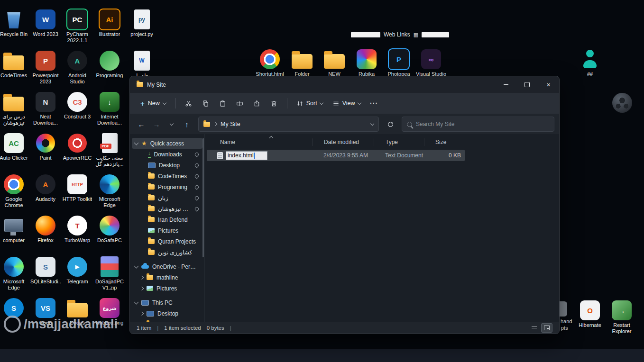 The height and width of the screenshot is (362, 644). Describe the element at coordinates (156, 124) in the screenshot. I see `forward-button: →` at that location.